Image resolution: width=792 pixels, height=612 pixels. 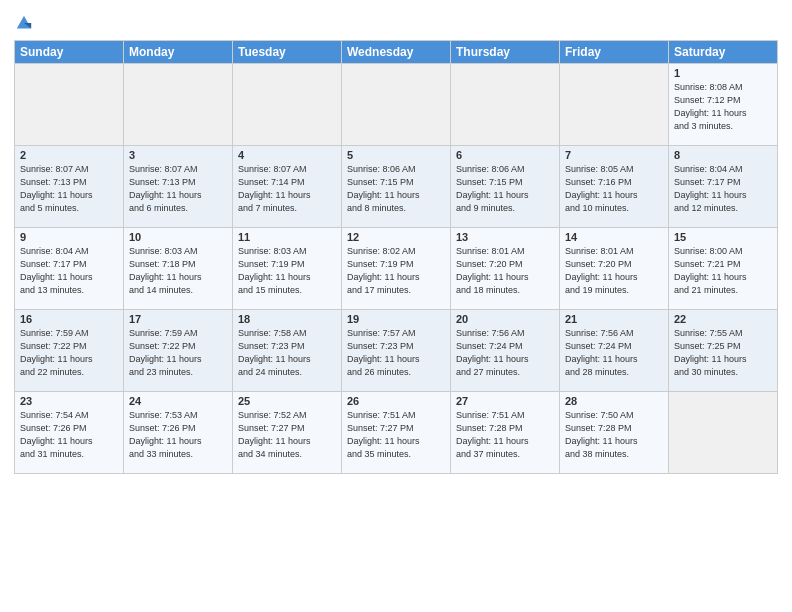 I want to click on day-number: 25, so click(x=287, y=401).